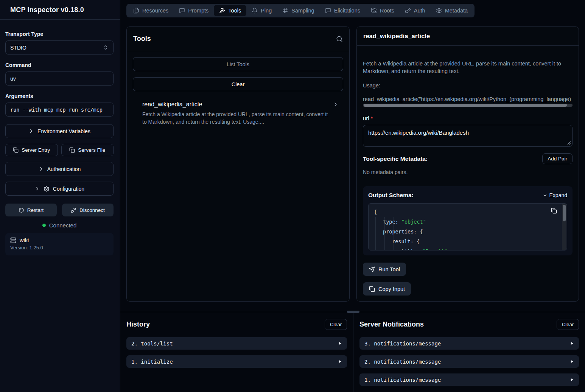  What do you see at coordinates (238, 114) in the screenshot?
I see `tool-list-item: read_wikipedia_articleFetch a Wikipedia …` at bounding box center [238, 114].